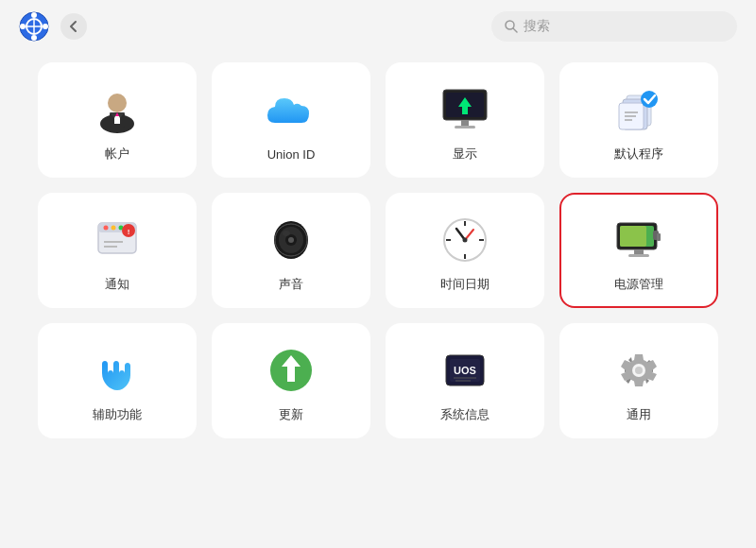  I want to click on search-icon, so click(511, 26).